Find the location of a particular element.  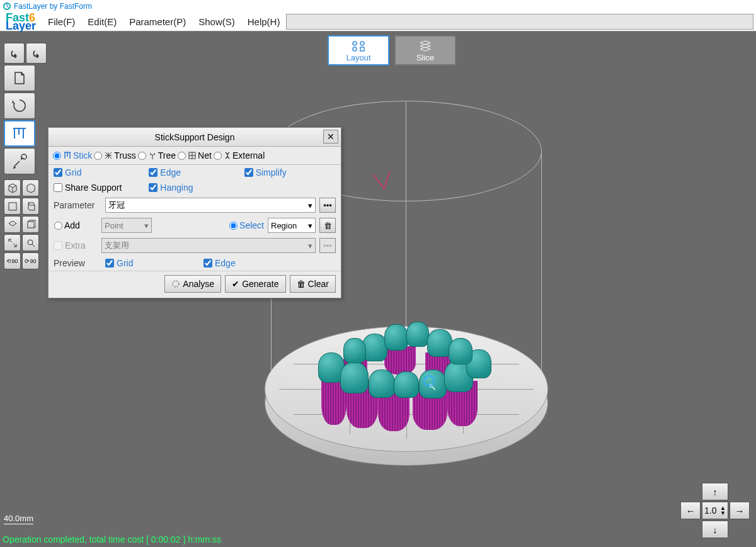

tree-icon is located at coordinates (152, 155).